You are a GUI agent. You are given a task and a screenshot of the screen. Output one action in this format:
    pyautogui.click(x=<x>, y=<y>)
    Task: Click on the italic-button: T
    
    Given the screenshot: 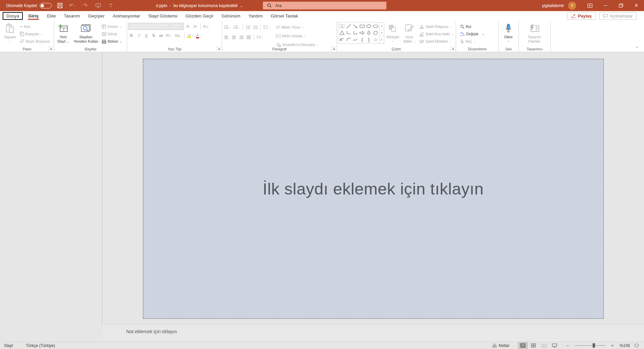 What is the action you would take?
    pyautogui.click(x=139, y=36)
    